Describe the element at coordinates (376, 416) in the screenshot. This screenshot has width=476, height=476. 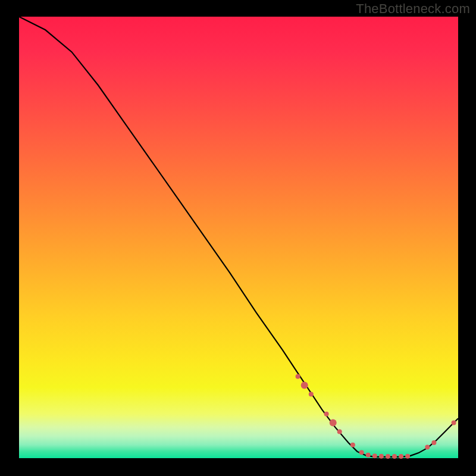
I see `data-markers` at that location.